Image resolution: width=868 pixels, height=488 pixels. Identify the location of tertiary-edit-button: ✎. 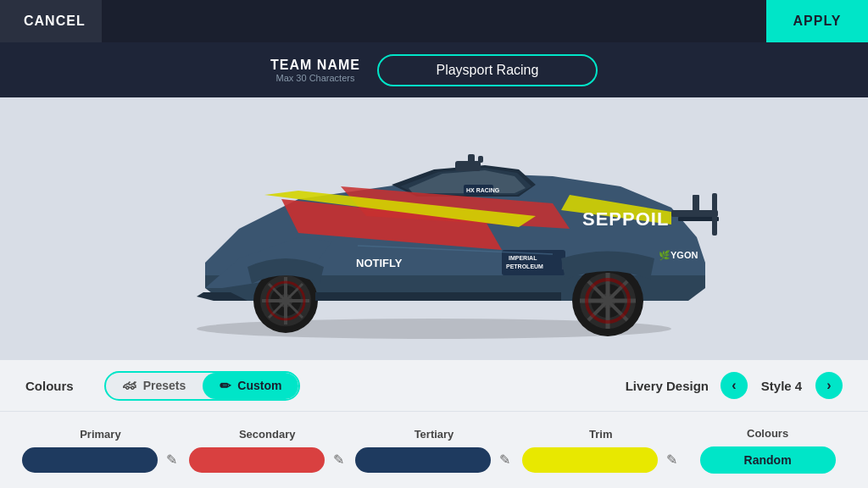
(505, 459).